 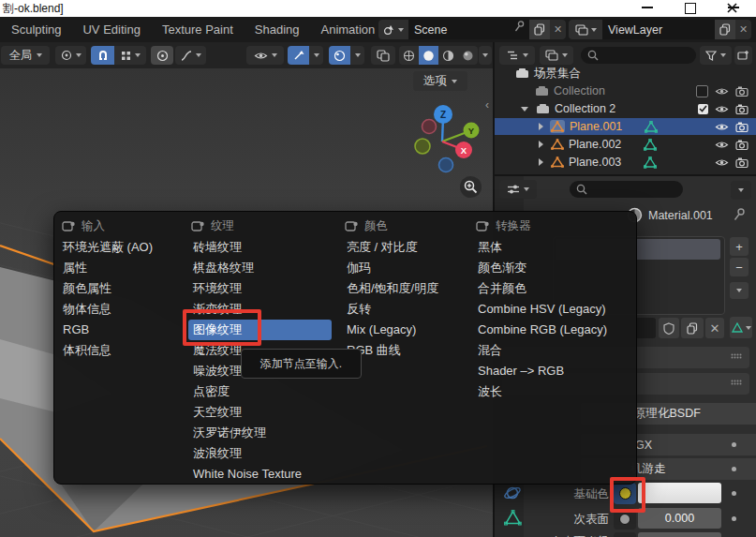 What do you see at coordinates (407, 330) in the screenshot?
I see `menu-item-mix-legacy: Mix (Legacy)` at bounding box center [407, 330].